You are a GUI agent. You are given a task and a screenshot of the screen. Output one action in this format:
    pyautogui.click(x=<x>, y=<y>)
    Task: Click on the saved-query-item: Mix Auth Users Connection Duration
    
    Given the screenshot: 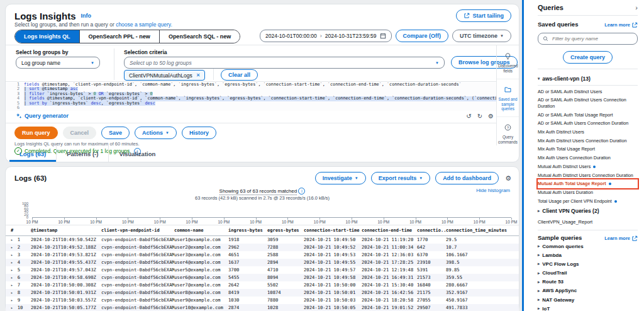 What is the action you would take?
    pyautogui.click(x=587, y=158)
    